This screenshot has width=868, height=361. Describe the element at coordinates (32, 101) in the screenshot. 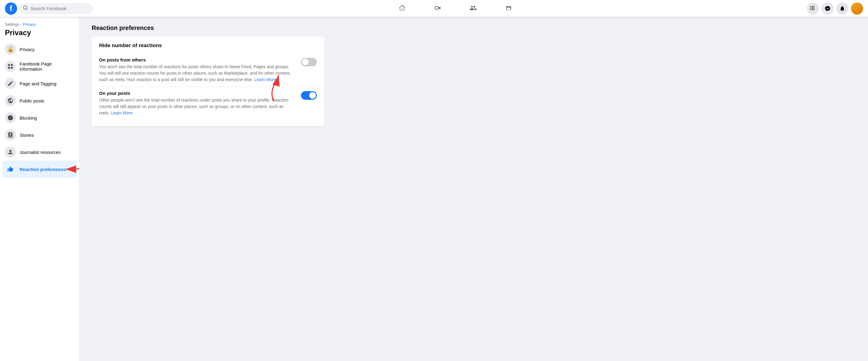

I see `sidebar-item-label: Public posts` at that location.